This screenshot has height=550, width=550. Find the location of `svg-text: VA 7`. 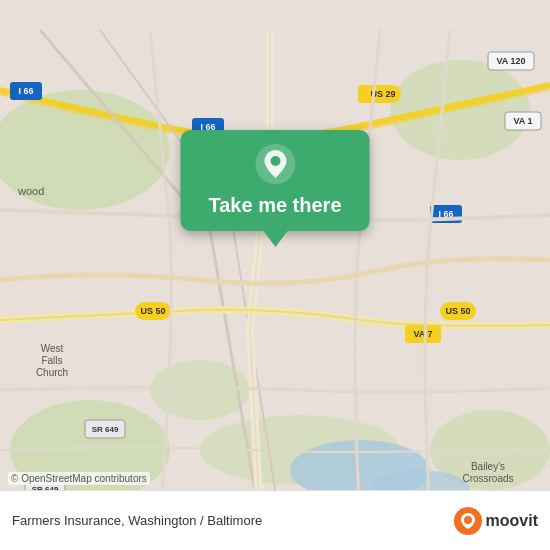

svg-text: VA 7 is located at coordinates (422, 334).